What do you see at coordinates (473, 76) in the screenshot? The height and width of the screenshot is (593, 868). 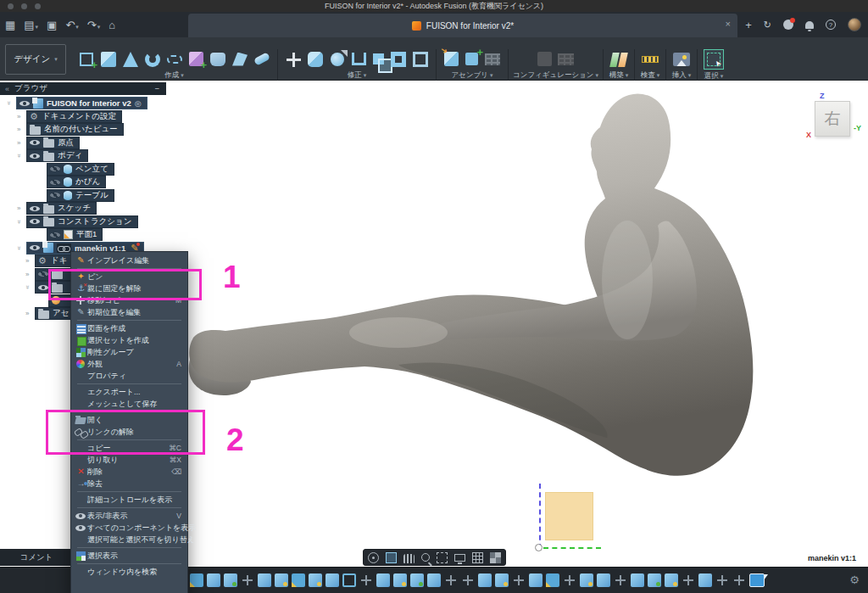 I see `group-label-assemble: アセンブリ` at bounding box center [473, 76].